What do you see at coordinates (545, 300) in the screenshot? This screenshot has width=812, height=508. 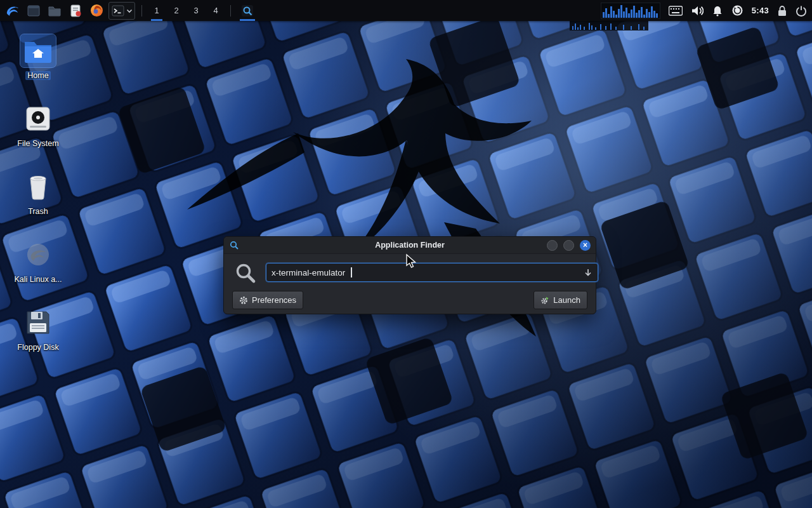 I see `launch-icon` at bounding box center [545, 300].